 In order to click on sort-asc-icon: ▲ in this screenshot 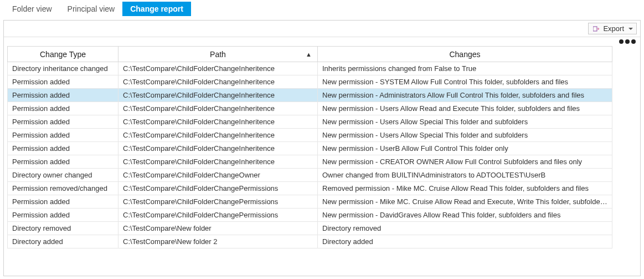, I will do `click(309, 54)`.